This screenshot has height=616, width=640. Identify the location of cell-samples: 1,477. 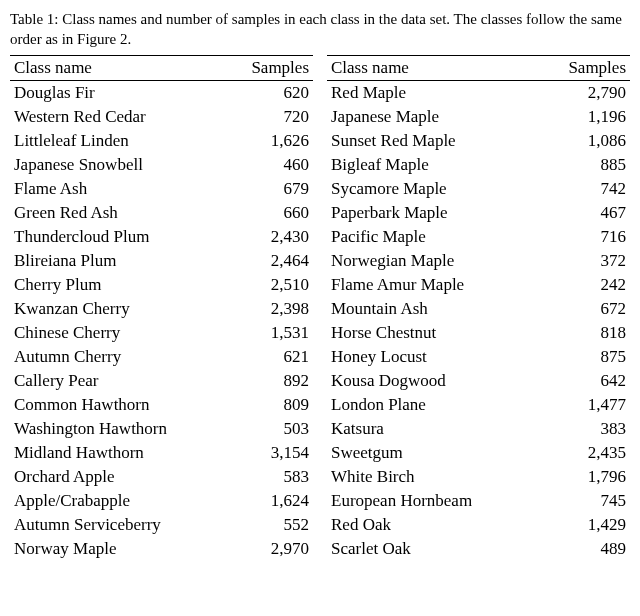
(584, 405).